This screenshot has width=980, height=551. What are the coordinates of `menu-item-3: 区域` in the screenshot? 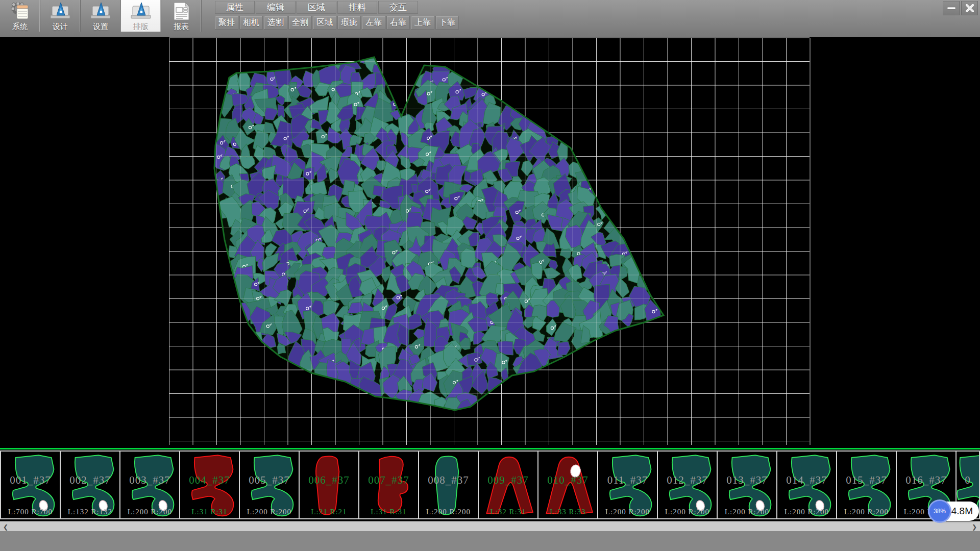 It's located at (316, 7).